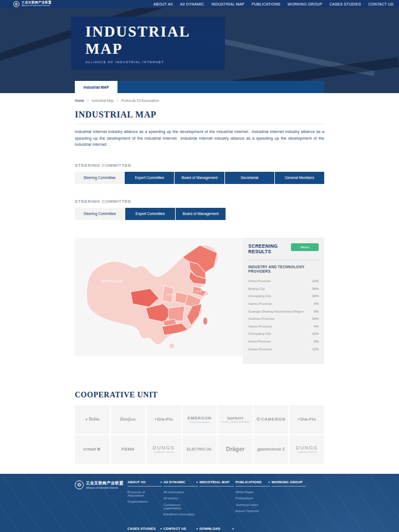  What do you see at coordinates (272, 420) in the screenshot?
I see `partner-logo-cameron: ⒸCAMERON` at bounding box center [272, 420].